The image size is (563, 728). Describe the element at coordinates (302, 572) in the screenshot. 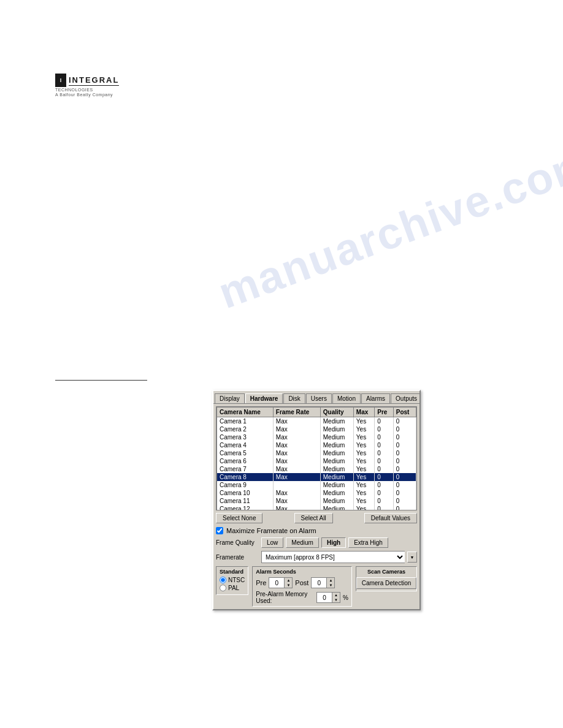

I see `alarm-seconds-label: Alarm Seconds` at that location.